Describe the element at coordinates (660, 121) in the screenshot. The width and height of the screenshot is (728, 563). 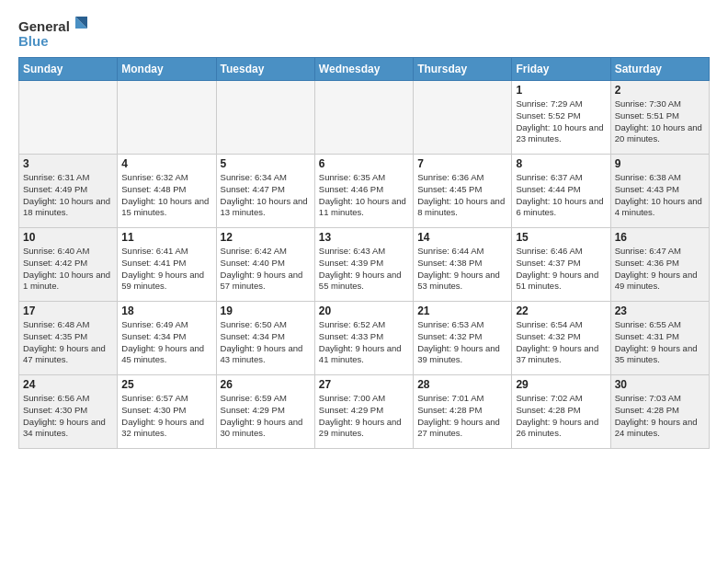
I see `day-info: Sunrise: 7:30 AM Sunset: 5:51 PM Dayligh…` at that location.